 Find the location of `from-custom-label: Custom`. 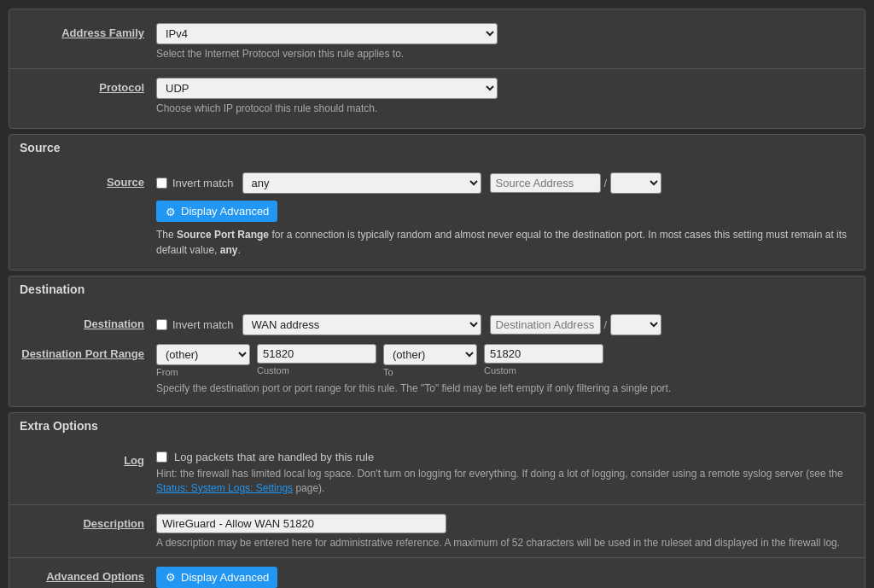

from-custom-label: Custom is located at coordinates (317, 370).